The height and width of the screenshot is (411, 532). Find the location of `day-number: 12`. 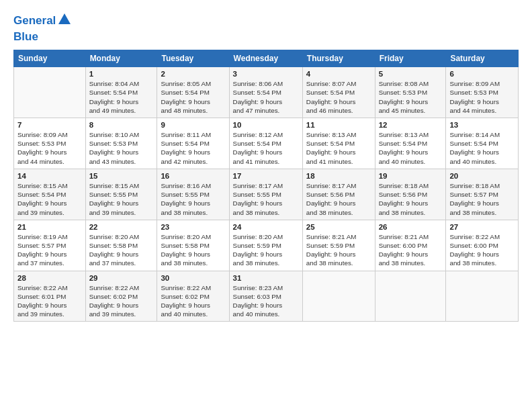

day-number: 12 is located at coordinates (411, 125).